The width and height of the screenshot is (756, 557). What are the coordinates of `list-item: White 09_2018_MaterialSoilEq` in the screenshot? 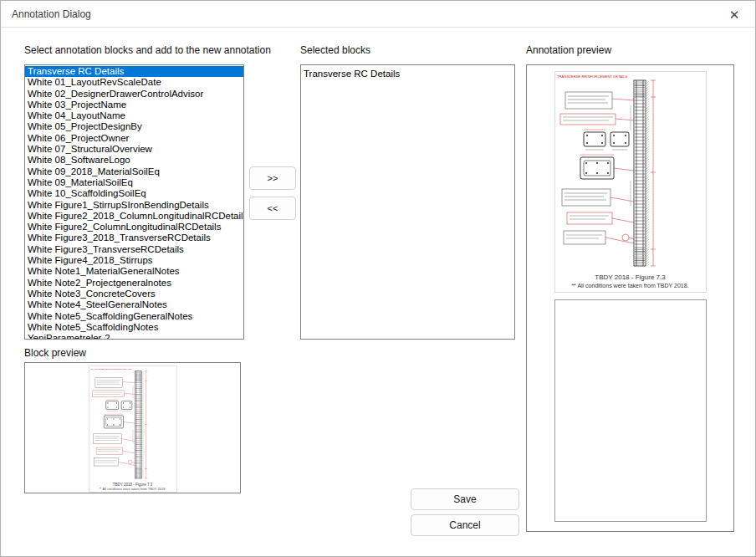 It's located at (134, 172).